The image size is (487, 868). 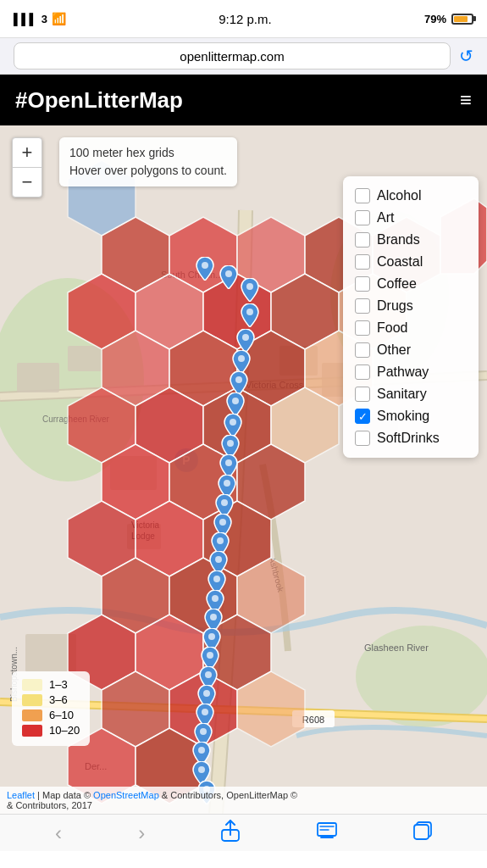 I want to click on filter-item: Food, so click(x=411, y=328).